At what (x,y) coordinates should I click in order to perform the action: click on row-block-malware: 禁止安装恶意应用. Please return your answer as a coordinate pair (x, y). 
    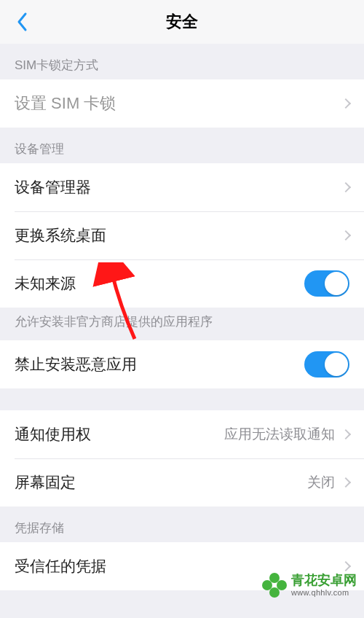
    Looking at the image, I should click on (182, 364).